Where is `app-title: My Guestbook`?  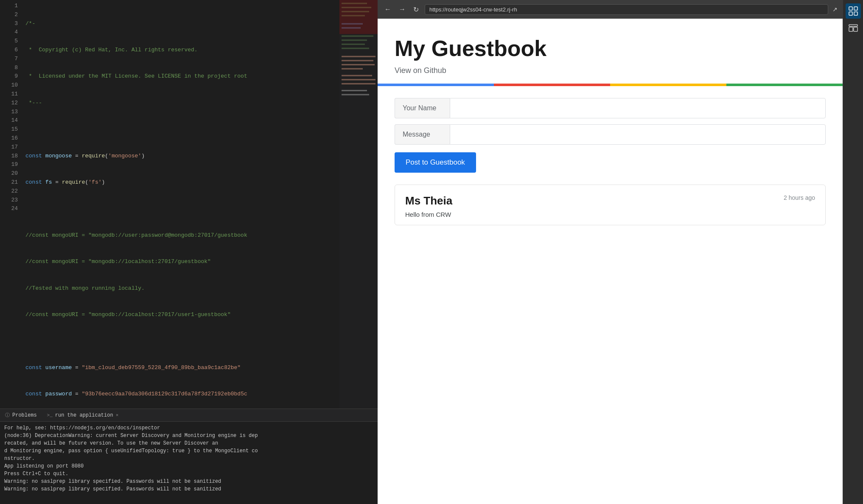 app-title: My Guestbook is located at coordinates (610, 48).